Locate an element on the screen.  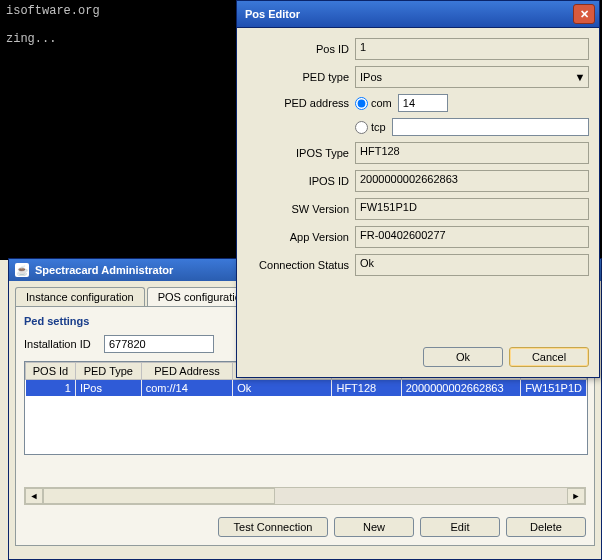
horizontal-scrollbar: ◄ ► is located at coordinates (305, 496).